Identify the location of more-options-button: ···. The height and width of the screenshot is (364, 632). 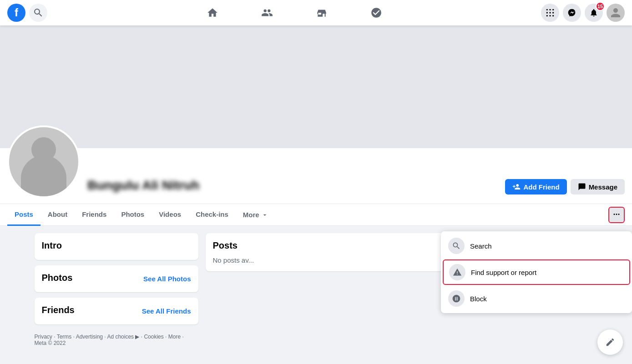
(617, 215).